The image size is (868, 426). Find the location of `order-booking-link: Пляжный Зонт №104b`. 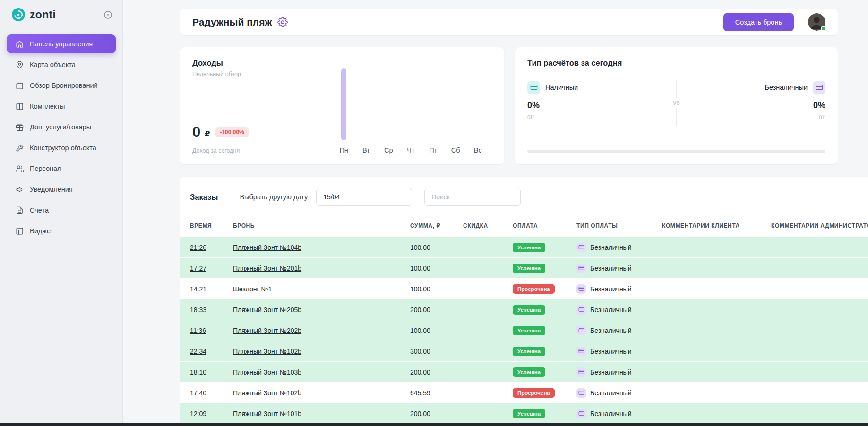

order-booking-link: Пляжный Зонт №104b is located at coordinates (267, 247).